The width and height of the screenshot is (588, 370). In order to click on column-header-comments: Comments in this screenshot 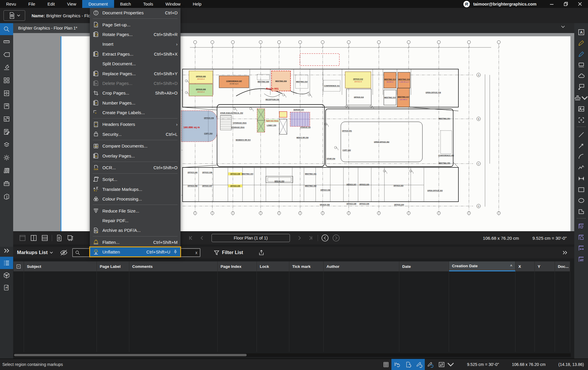, I will do `click(173, 266)`.